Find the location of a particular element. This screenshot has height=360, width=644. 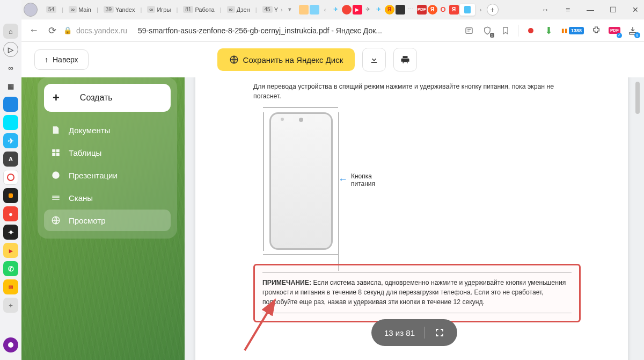

downloads-tray-icon: 8 is located at coordinates (633, 31).